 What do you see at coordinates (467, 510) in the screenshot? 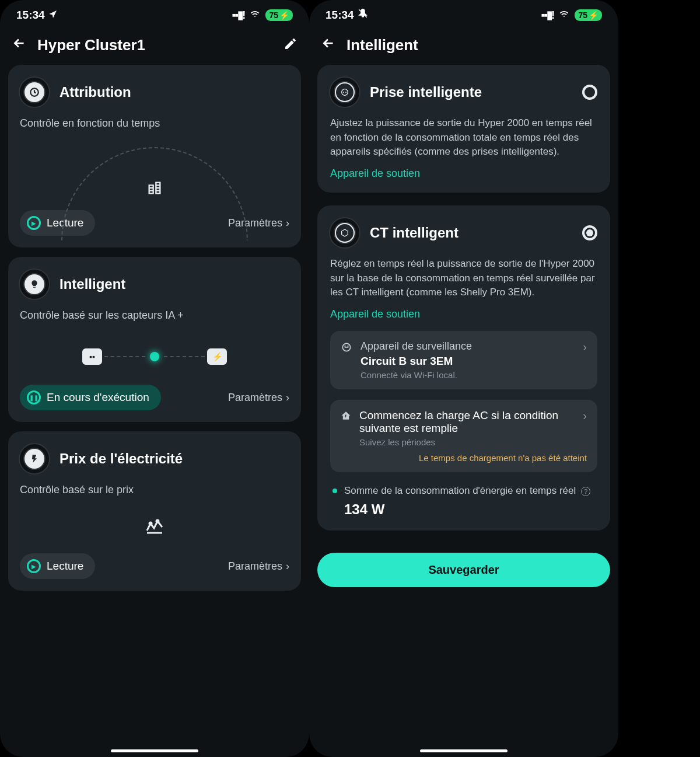
I see `metric-value: 134 W` at bounding box center [467, 510].